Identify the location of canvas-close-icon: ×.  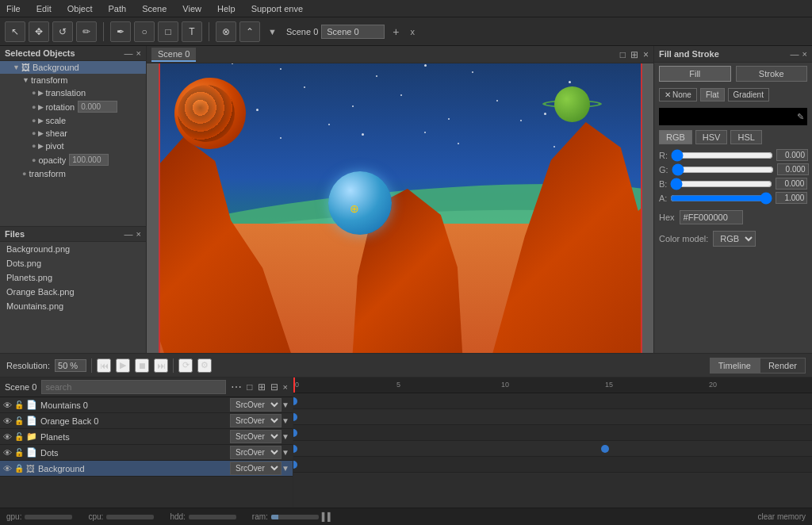
(645, 55).